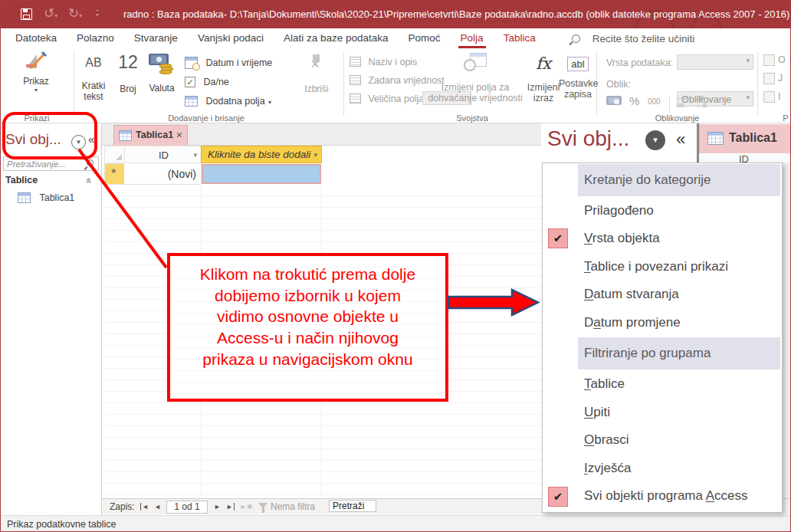 The width and height of the screenshot is (791, 532). Describe the element at coordinates (162, 155) in the screenshot. I see `column-header-id: ID ▾` at that location.